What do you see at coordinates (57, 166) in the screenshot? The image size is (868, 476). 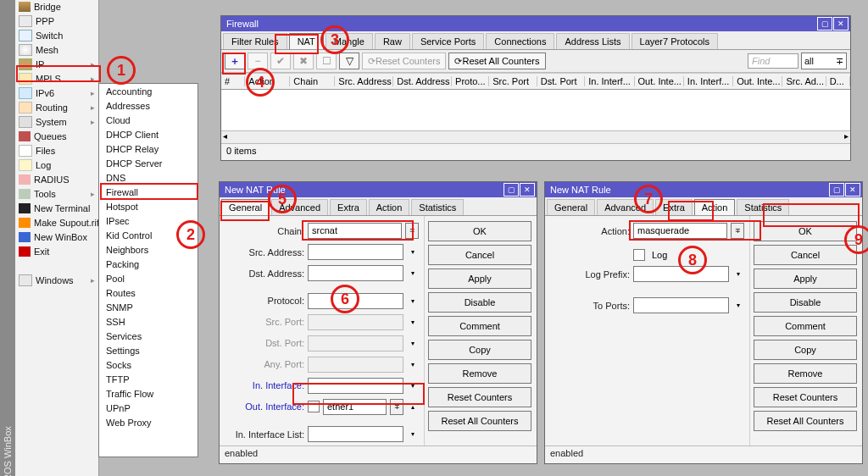 I see `menu-log: Log` at bounding box center [57, 166].